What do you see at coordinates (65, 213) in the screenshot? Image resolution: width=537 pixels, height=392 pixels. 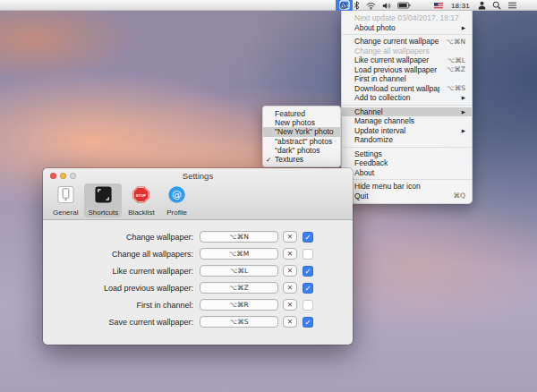 I see `toolbar-tab-label: General` at bounding box center [65, 213].